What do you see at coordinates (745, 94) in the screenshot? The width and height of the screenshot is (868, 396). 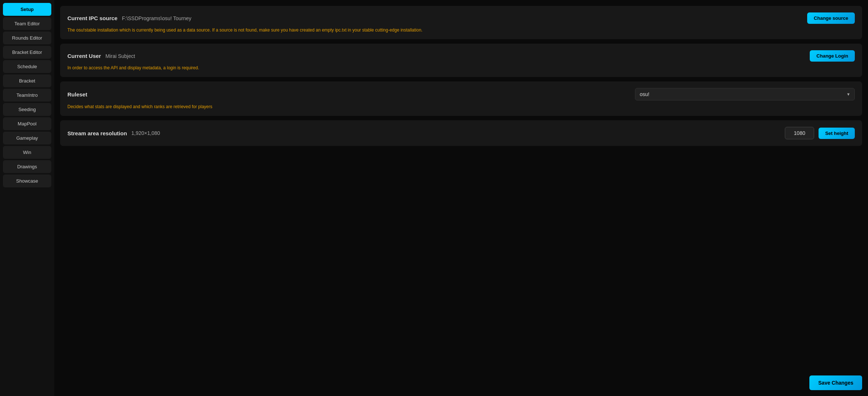 I see `ruleset-select: osu!osu!taikoosu!catchosu!mania` at bounding box center [745, 94].